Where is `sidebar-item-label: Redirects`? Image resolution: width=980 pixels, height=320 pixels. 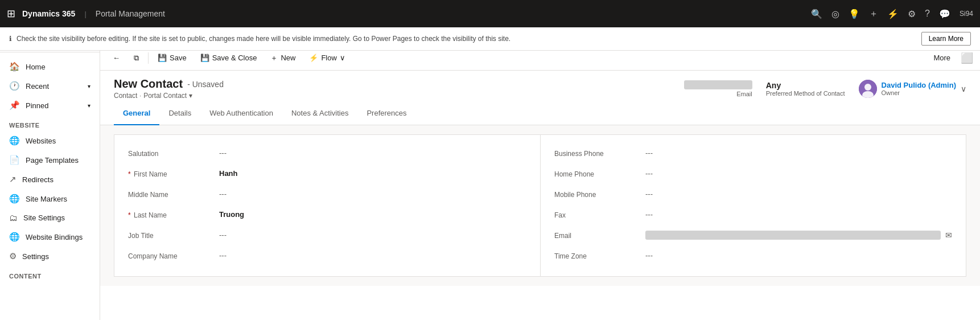 sidebar-item-label: Redirects is located at coordinates (38, 180).